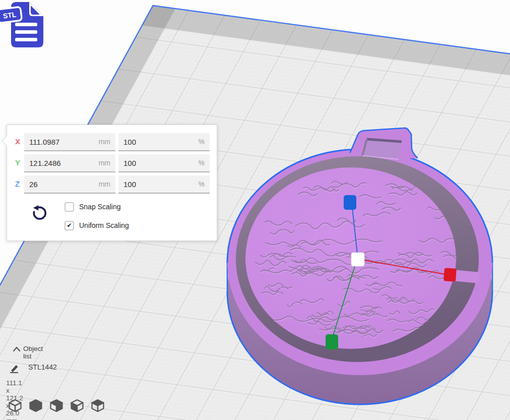 The width and height of the screenshot is (510, 420). Describe the element at coordinates (105, 142) in the screenshot. I see `x-size-unit: mm` at that location.